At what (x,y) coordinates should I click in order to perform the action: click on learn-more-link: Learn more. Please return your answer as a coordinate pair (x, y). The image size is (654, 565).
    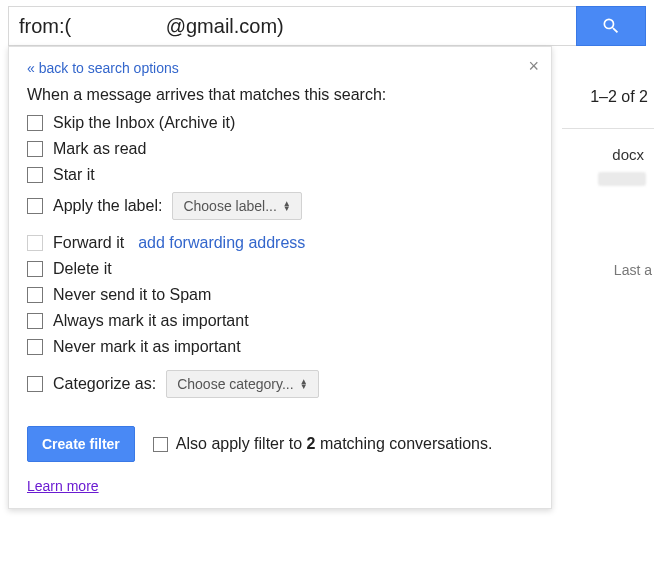
    Looking at the image, I should click on (63, 486).